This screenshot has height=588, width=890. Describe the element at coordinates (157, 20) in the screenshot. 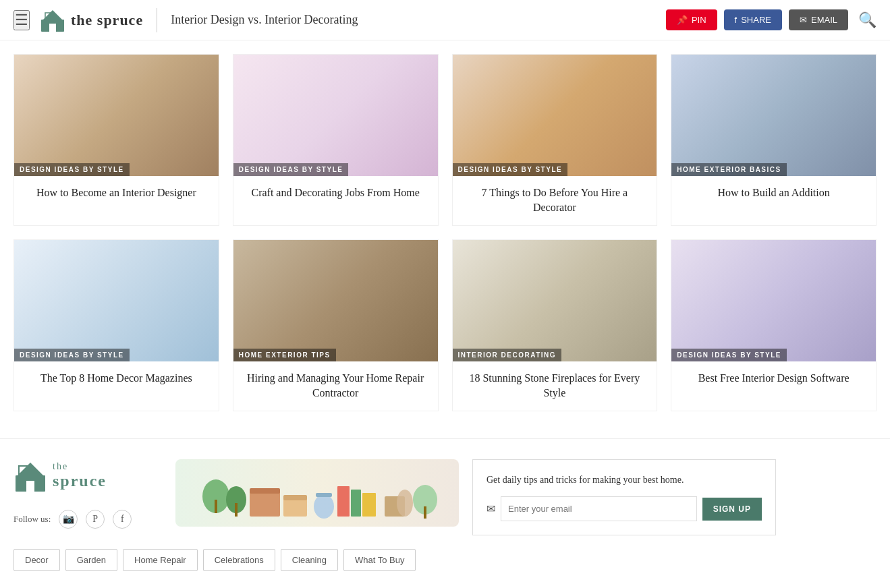

I see `header-divider` at that location.